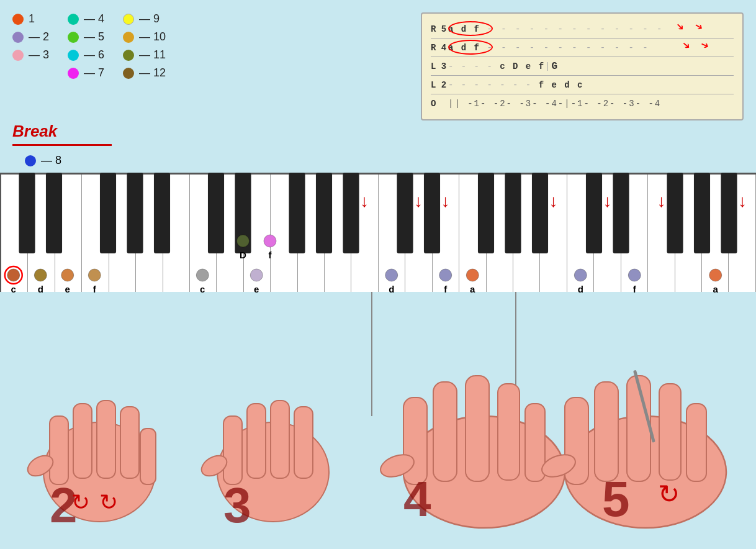 The image size is (756, 549). What do you see at coordinates (32, 19) in the screenshot?
I see `legend-label-1: 1` at bounding box center [32, 19].